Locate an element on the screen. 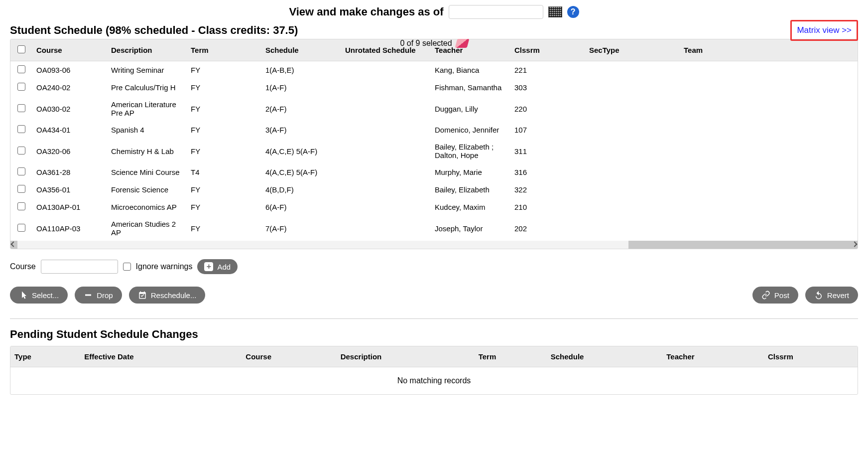 The image size is (868, 465). cell-course: OA356-01 is located at coordinates (70, 189).